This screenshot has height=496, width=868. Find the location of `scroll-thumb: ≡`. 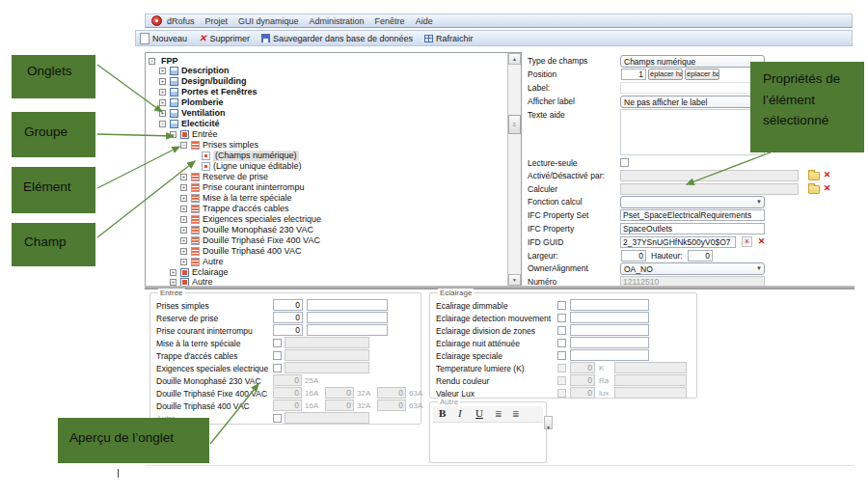

scroll-thumb: ≡ is located at coordinates (515, 124).